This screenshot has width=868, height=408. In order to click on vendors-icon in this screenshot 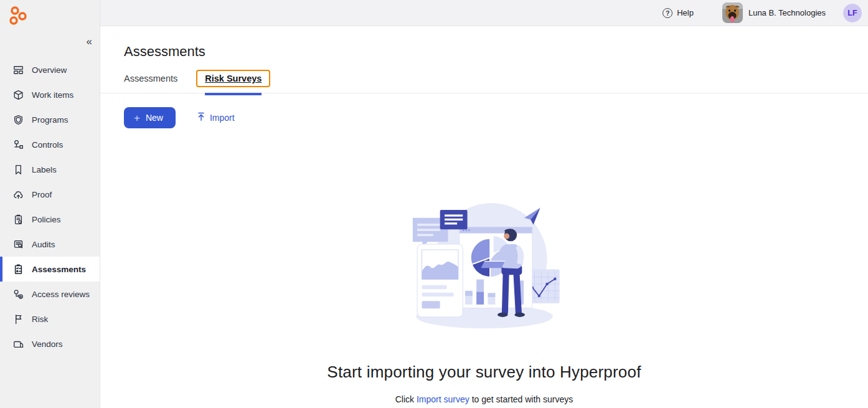, I will do `click(18, 344)`.